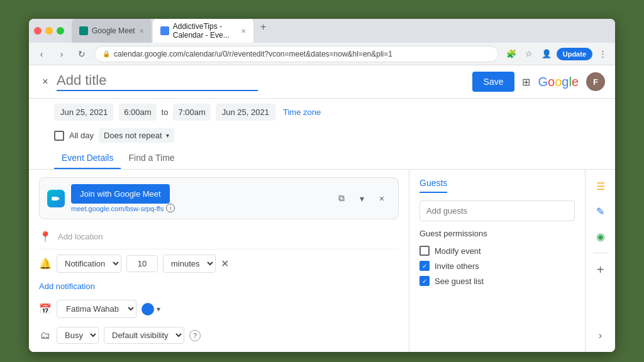 The height and width of the screenshot is (362, 644). I want to click on app-header: × Save ⊞ Google F, so click(322, 82).